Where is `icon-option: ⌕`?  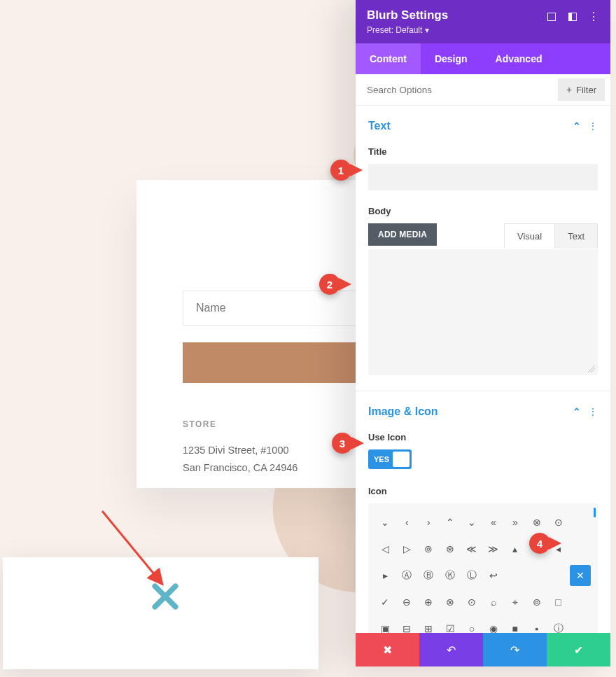 icon-option: ⌕ is located at coordinates (493, 602).